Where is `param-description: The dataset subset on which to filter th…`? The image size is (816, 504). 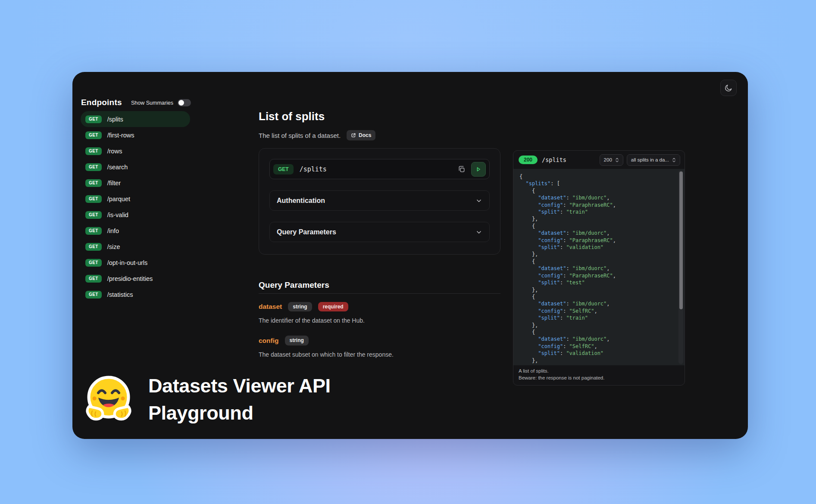
param-description: The dataset subset on which to filter th… is located at coordinates (379, 355).